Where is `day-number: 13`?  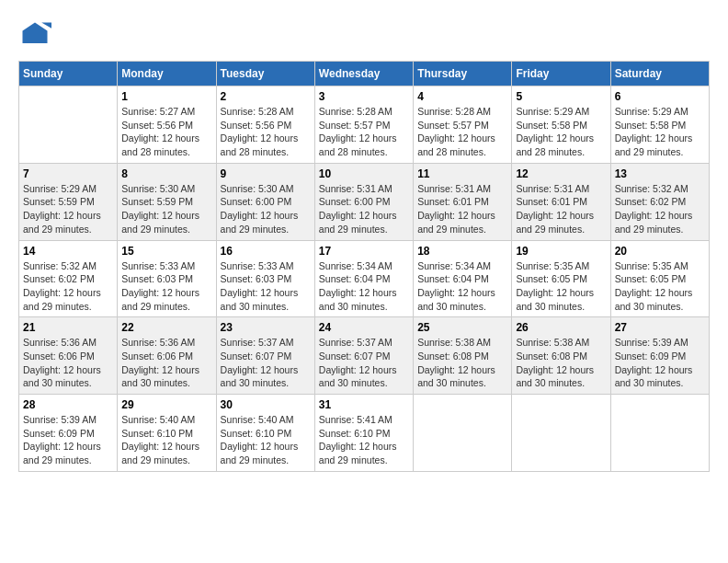
day-number: 13 is located at coordinates (660, 174).